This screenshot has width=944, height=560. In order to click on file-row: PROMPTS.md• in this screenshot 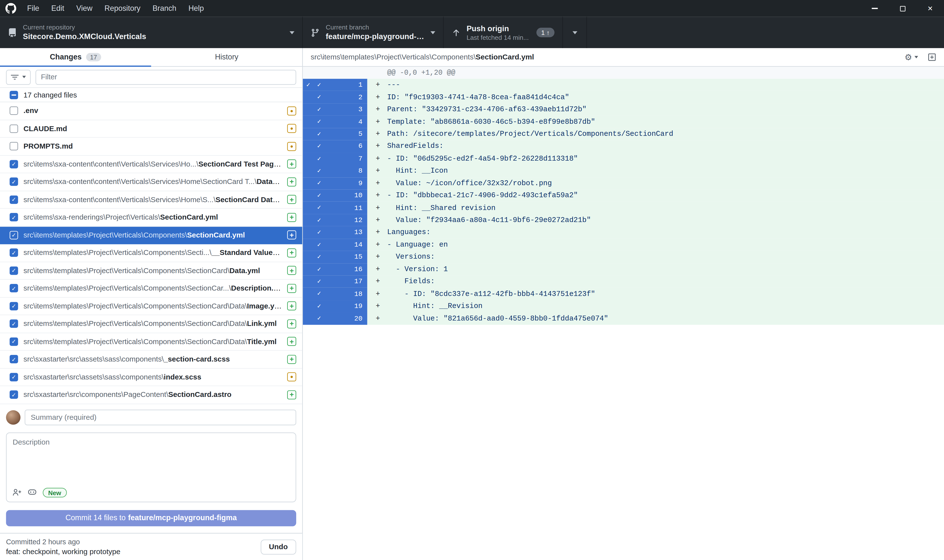, I will do `click(151, 146)`.